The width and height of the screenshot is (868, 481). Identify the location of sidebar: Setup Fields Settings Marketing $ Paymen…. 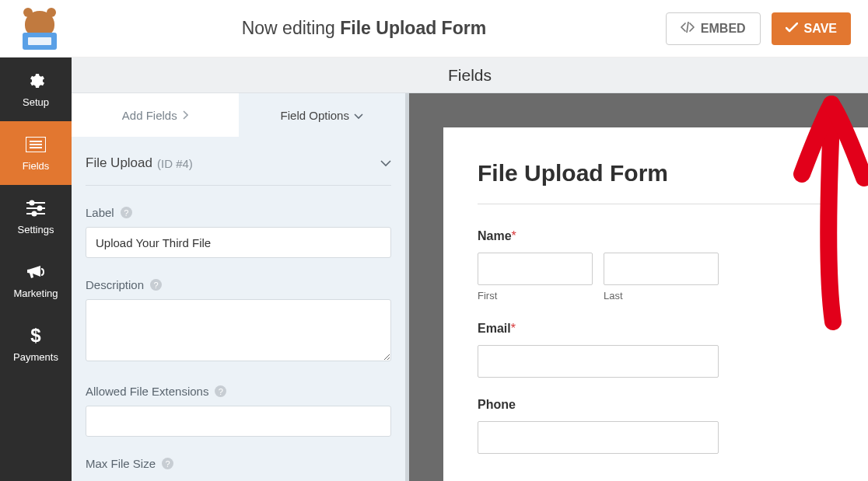
(36, 269).